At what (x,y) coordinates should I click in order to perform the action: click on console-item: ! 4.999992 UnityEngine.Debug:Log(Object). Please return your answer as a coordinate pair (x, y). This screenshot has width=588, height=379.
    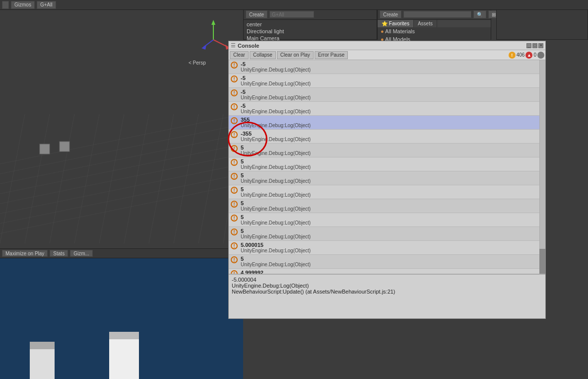
    Looking at the image, I should click on (384, 271).